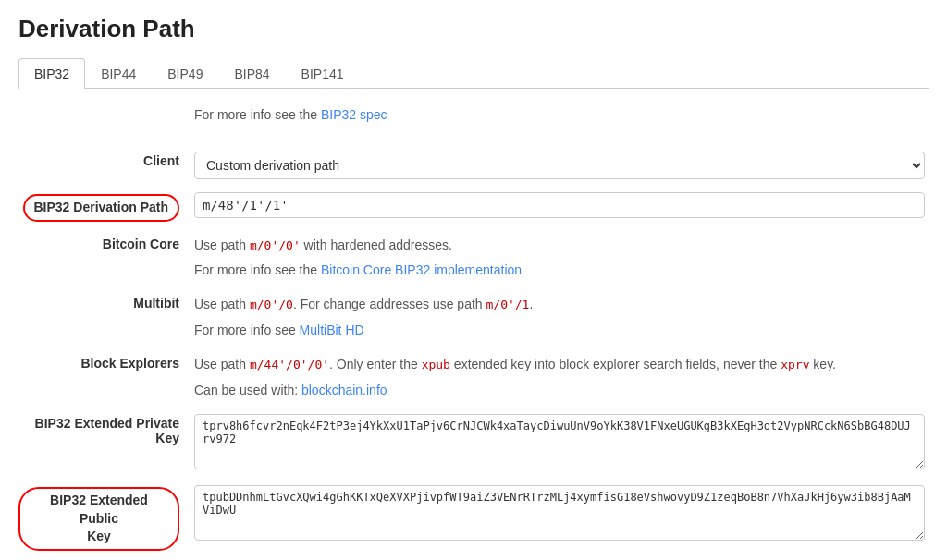 The image size is (947, 560). I want to click on bitcoin-core-indent, so click(106, 270).